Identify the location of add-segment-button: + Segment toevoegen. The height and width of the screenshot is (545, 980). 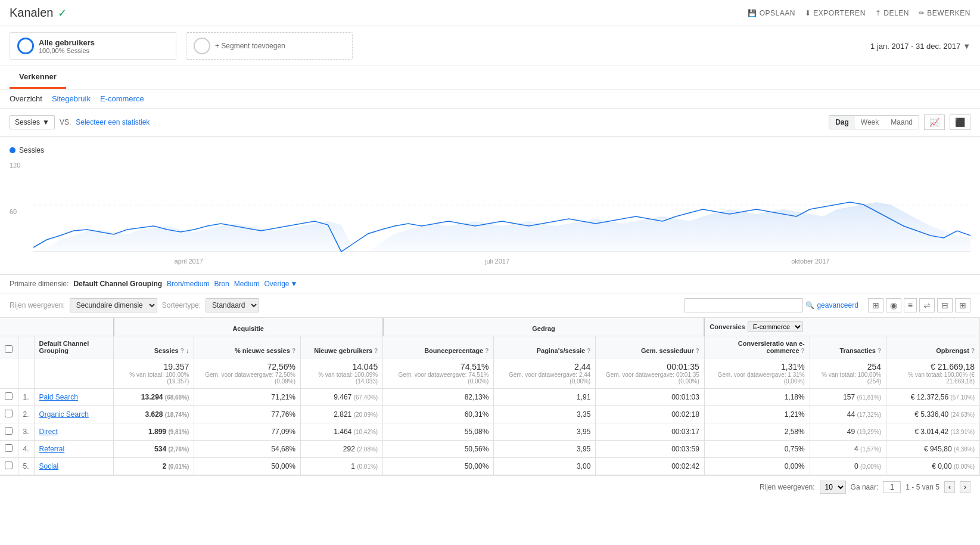
(269, 46).